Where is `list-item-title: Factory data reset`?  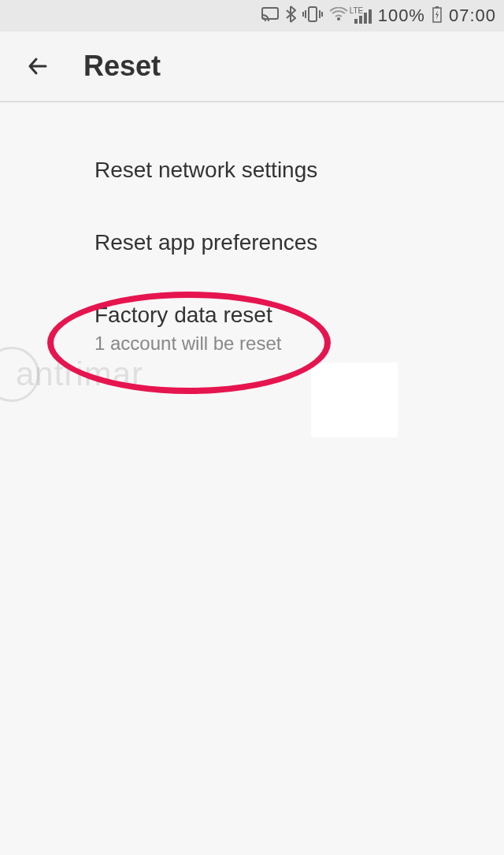 list-item-title: Factory data reset is located at coordinates (287, 315).